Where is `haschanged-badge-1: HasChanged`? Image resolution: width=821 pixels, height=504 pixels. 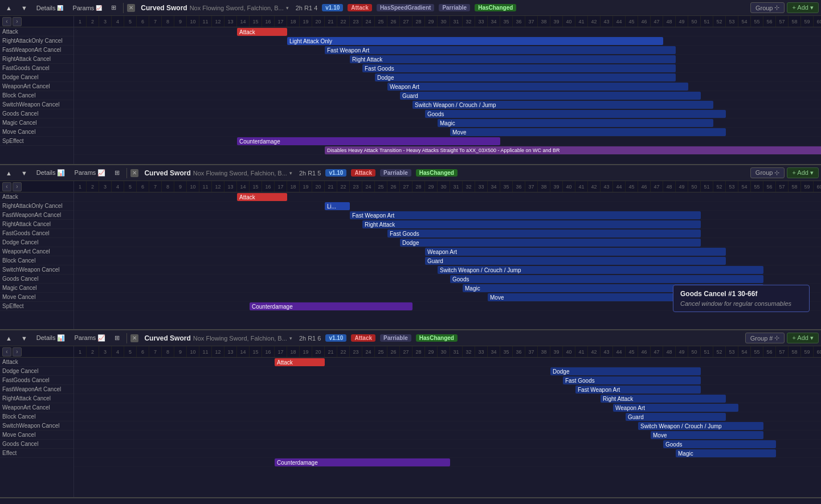 haschanged-badge-1: HasChanged is located at coordinates (496, 8).